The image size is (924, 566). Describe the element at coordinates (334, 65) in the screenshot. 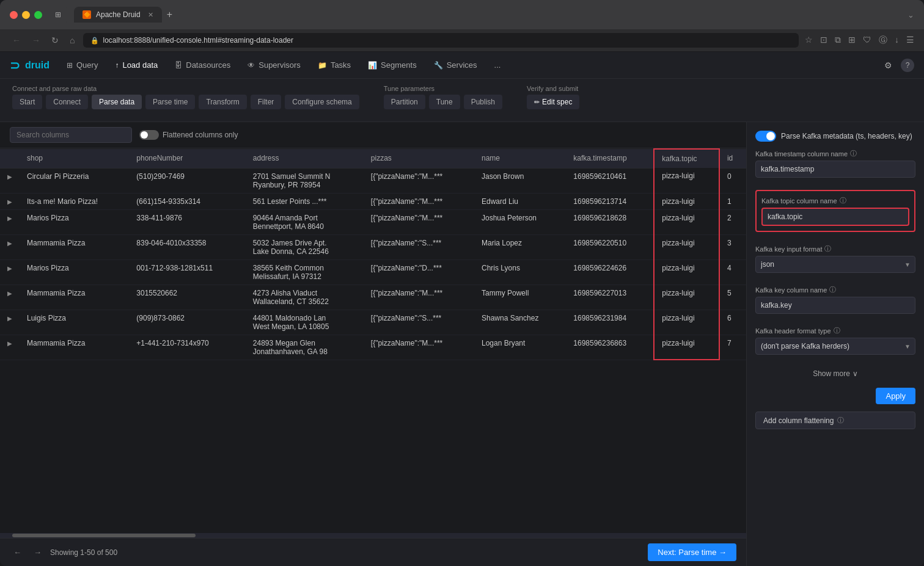

I see `nav-item-tasks: 📁 Tasks` at that location.